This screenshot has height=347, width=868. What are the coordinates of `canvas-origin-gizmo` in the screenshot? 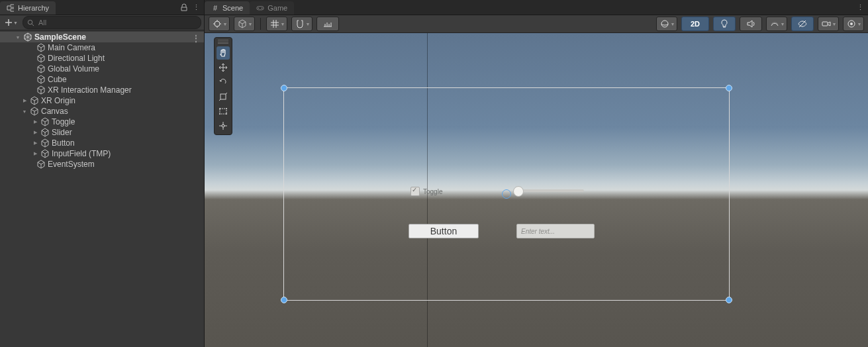 It's located at (506, 194).